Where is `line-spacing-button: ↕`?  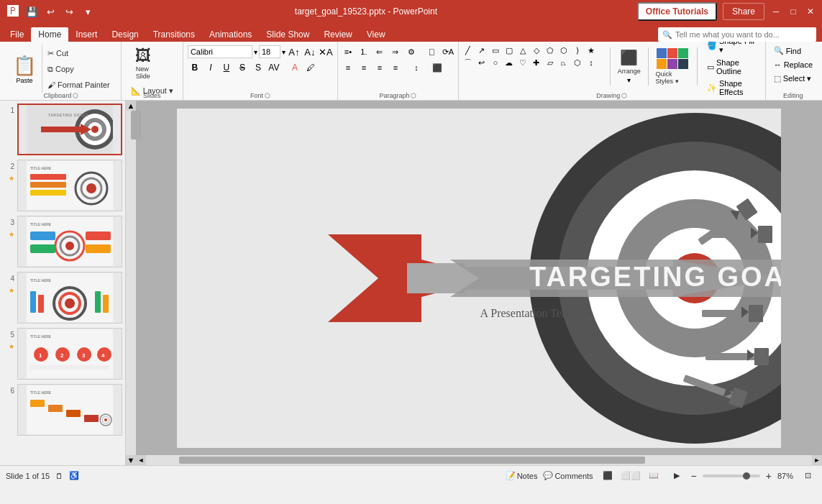 line-spacing-button: ↕ is located at coordinates (416, 68).